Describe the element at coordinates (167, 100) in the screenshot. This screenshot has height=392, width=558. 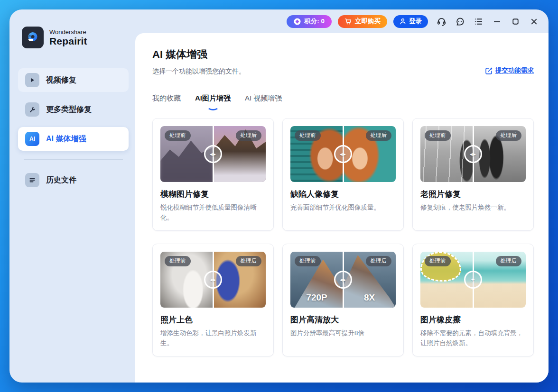
I see `tab-my-favorites: 我的收藏` at that location.